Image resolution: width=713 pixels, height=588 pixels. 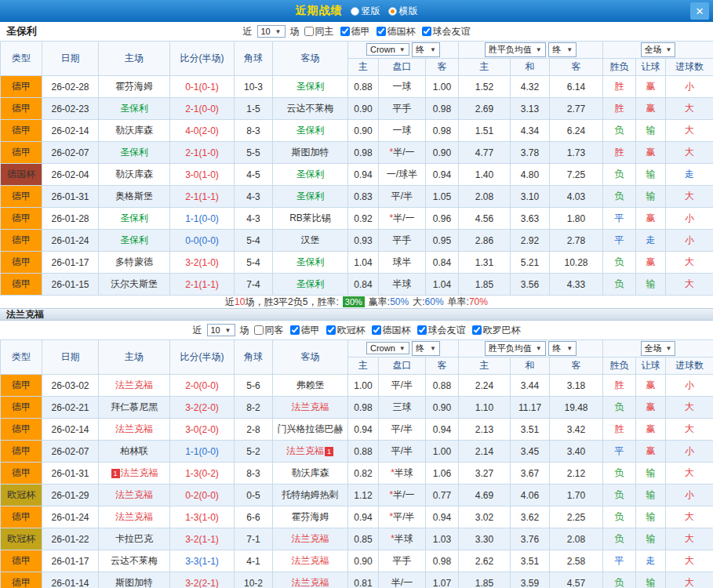 I want to click on cell-crow_away: 1.07, so click(x=442, y=580).